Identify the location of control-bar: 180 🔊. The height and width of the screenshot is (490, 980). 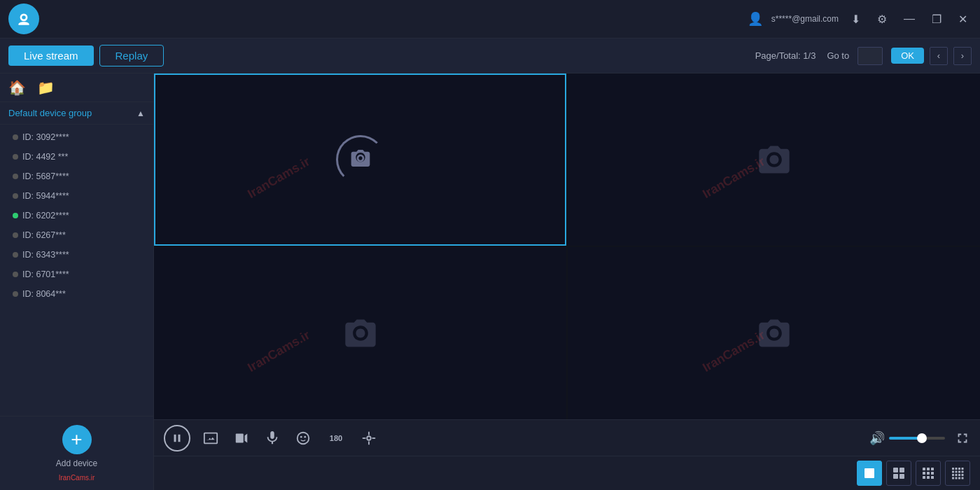
(567, 438).